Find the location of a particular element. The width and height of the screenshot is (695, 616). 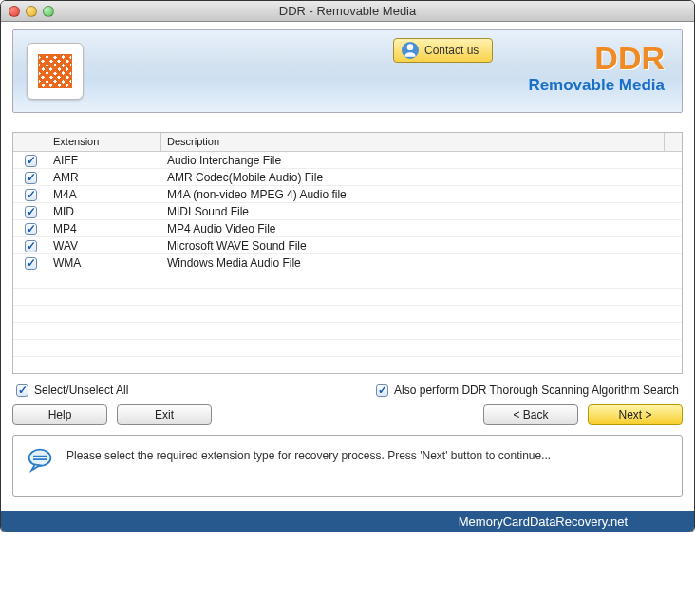

select-all-label: Select/Unselect All is located at coordinates (82, 390).